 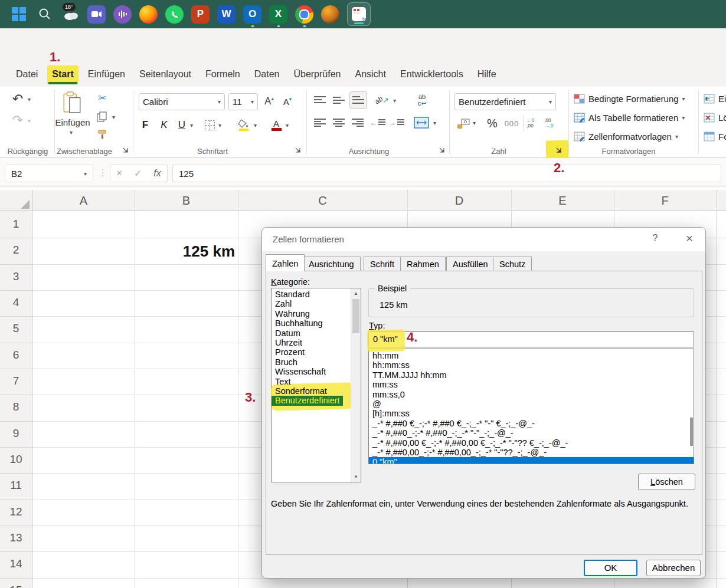 What do you see at coordinates (531, 433) in the screenshot?
I see `type-list-item: _-* #,##0_-;-* #,##0_-;_-* "-"_-;_-@_-` at bounding box center [531, 433].